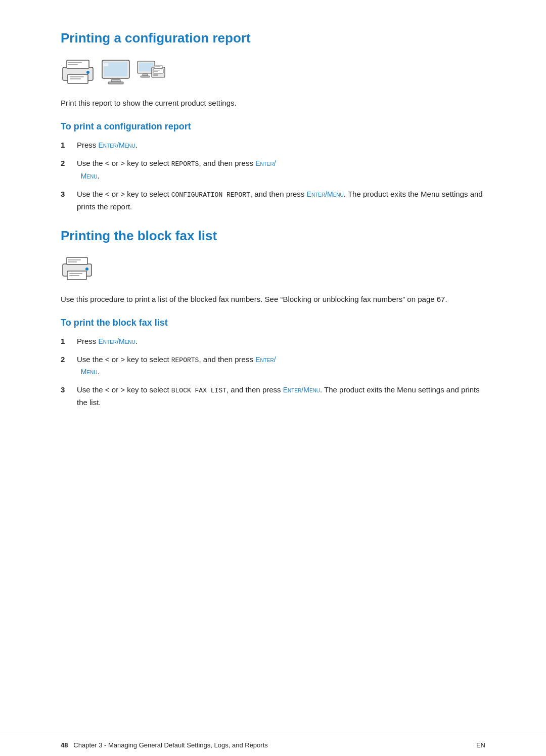 The height and width of the screenshot is (756, 546). Describe the element at coordinates (273, 38) in the screenshot. I see `section1-title: Printing a configuration report` at that location.